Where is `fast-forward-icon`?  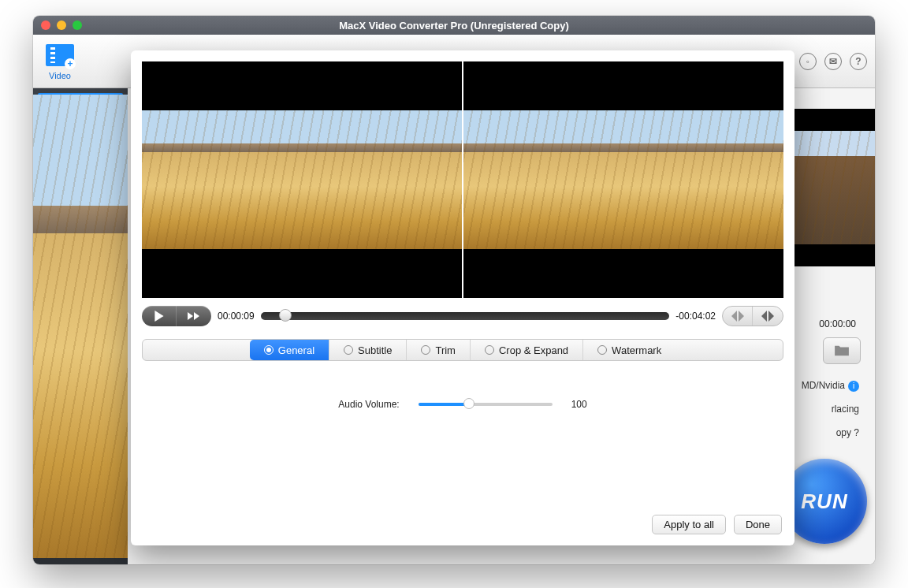
fast-forward-icon is located at coordinates (194, 316).